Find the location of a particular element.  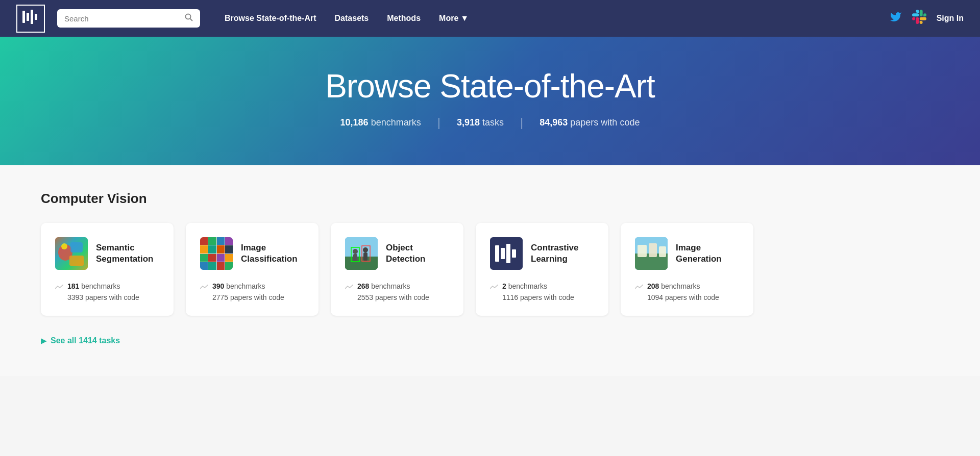

card-stats: 268 benchmarks 2553 papers with code is located at coordinates (397, 292).